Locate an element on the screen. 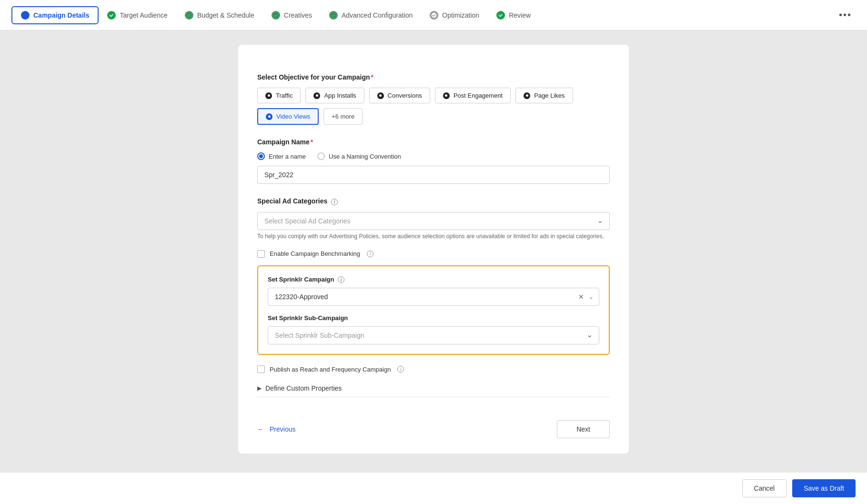 This screenshot has height=504, width=867. traffic-dot is located at coordinates (269, 96).